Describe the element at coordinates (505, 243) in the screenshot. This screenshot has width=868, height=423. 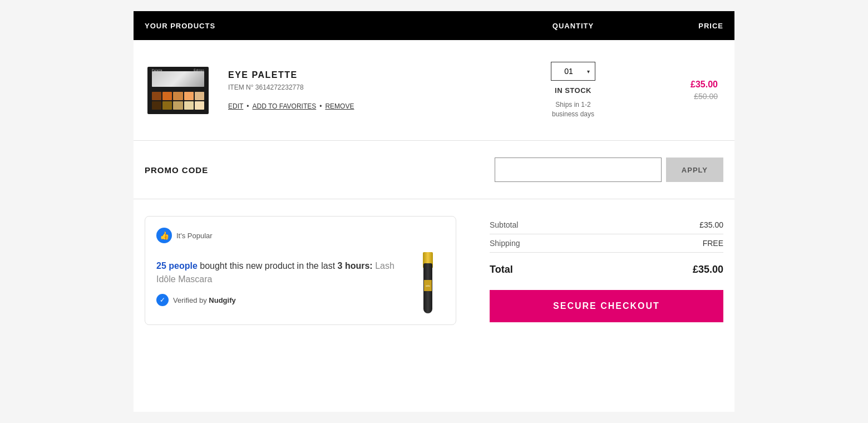
I see `shipping-label: Shipping` at that location.